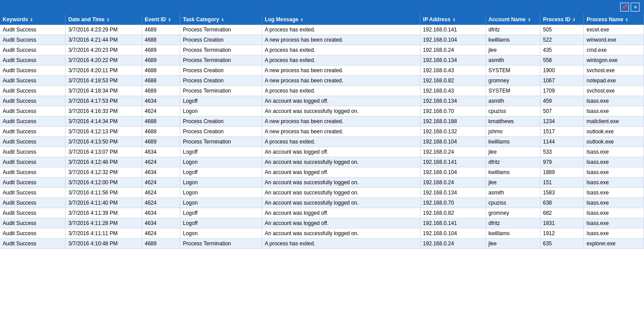  What do you see at coordinates (453, 50) in the screenshot?
I see `cell-ipaddress: 192.168.0.24` at bounding box center [453, 50].